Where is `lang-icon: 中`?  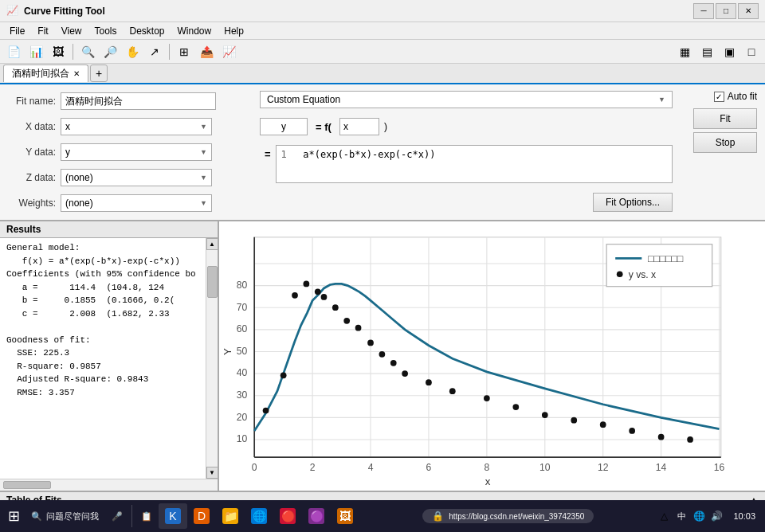 lang-icon: 中 is located at coordinates (681, 516).